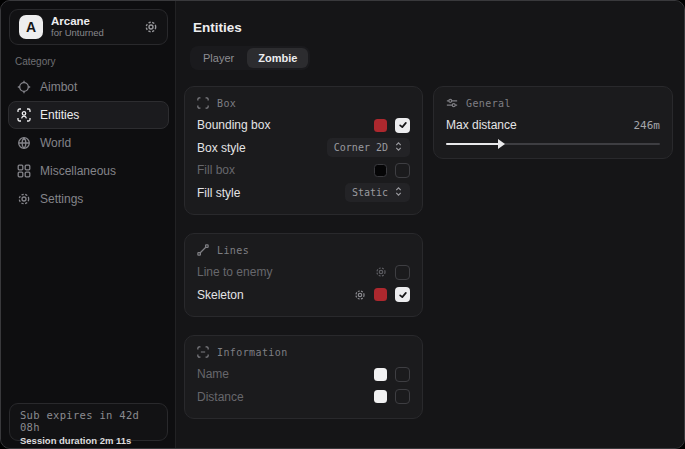 The image size is (685, 449). I want to click on grid-icon, so click(24, 171).